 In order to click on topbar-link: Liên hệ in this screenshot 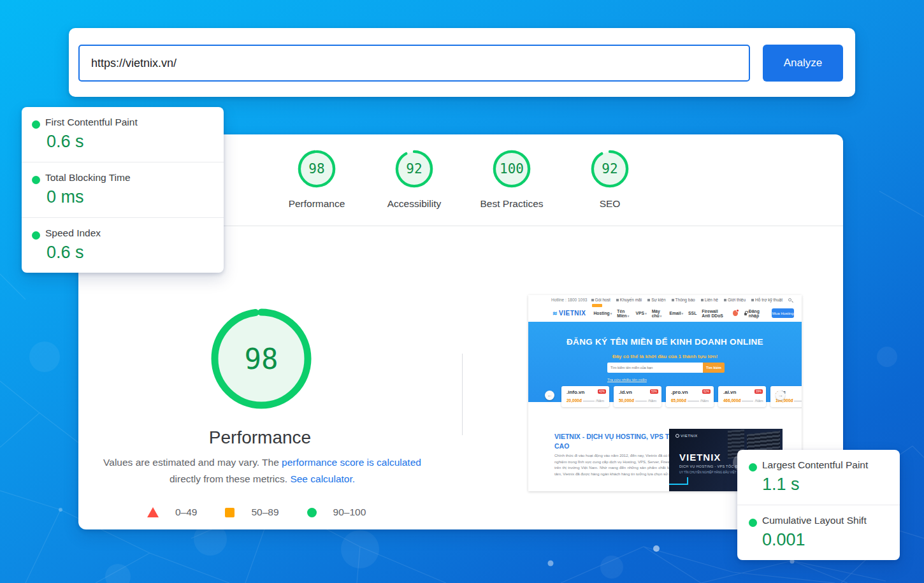, I will do `click(710, 299)`.